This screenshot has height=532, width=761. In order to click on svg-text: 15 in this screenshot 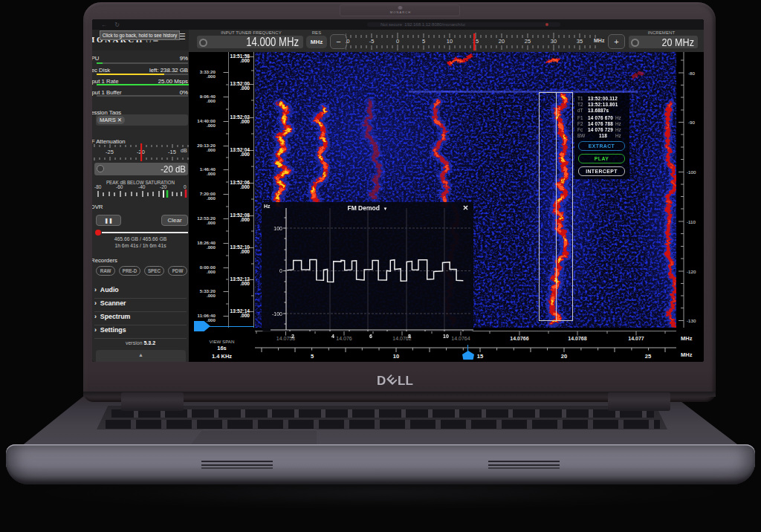, I will do `click(480, 357)`.